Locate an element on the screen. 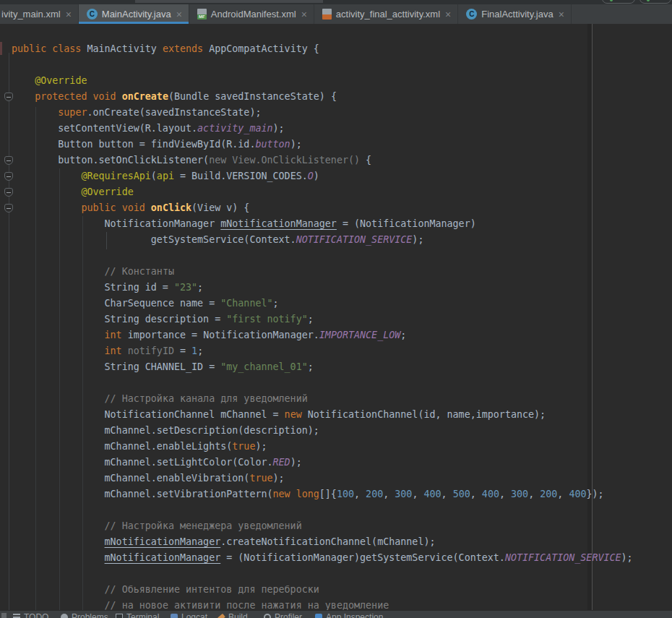 This screenshot has width=672, height=618. code-token: String CHANNEL_ID = is located at coordinates (116, 367).